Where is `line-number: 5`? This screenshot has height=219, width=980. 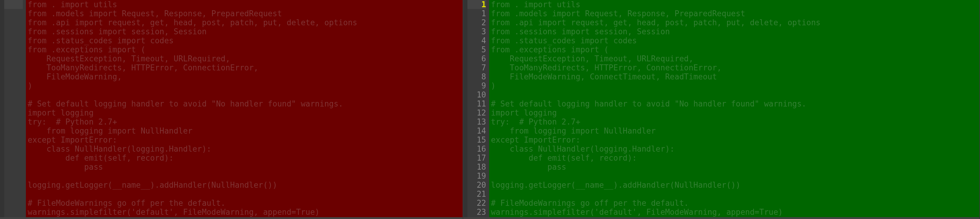 line-number: 5 is located at coordinates (477, 49).